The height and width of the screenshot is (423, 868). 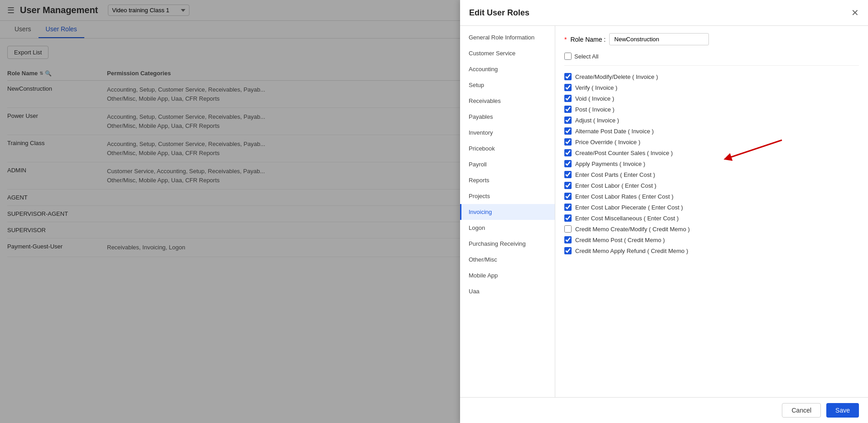 I want to click on perm-label-post-invoice: Post ( Invoice ), so click(x=595, y=110).